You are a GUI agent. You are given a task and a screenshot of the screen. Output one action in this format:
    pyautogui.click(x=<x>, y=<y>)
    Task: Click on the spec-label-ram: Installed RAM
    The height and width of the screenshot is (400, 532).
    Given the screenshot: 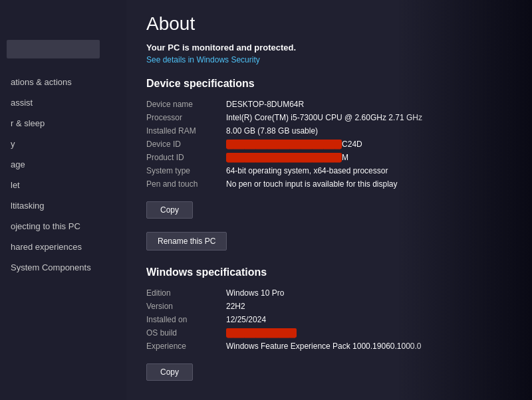 What is the action you would take?
    pyautogui.click(x=186, y=131)
    